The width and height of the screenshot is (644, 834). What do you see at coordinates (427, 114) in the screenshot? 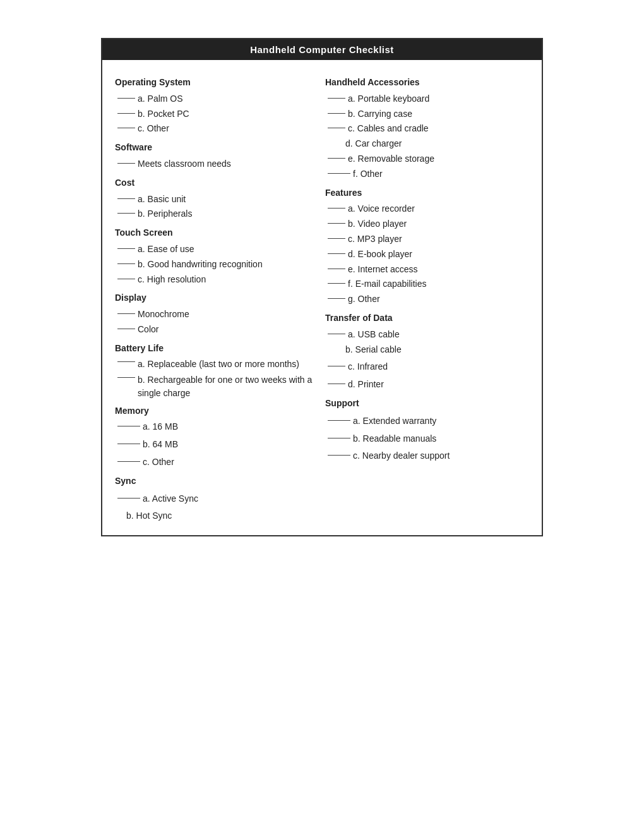
I see `list-item: b. Carrying case` at bounding box center [427, 114].